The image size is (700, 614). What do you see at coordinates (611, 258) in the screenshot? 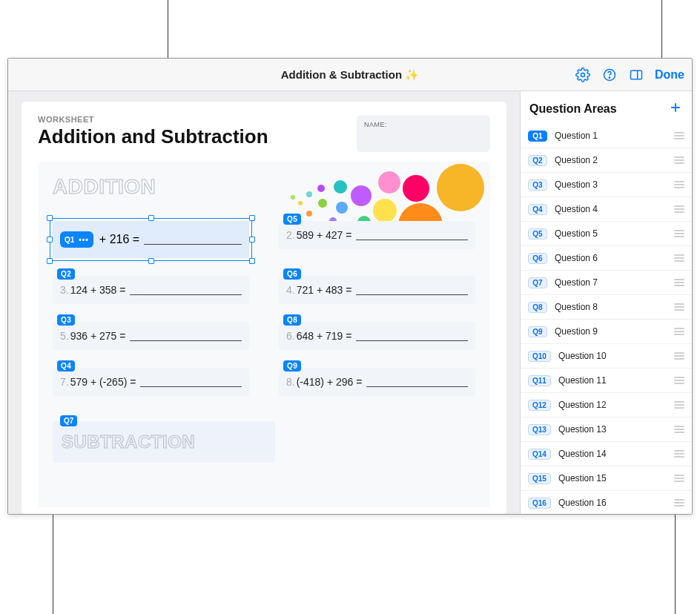
I see `sidebar-item-label: Question 6` at bounding box center [611, 258].